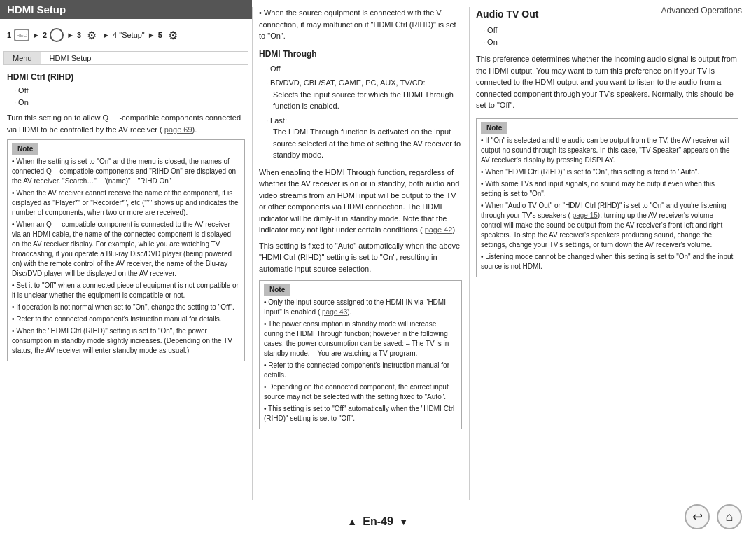 The width and height of the screenshot is (756, 535). What do you see at coordinates (697, 517) in the screenshot?
I see `back-button: ↩` at bounding box center [697, 517].